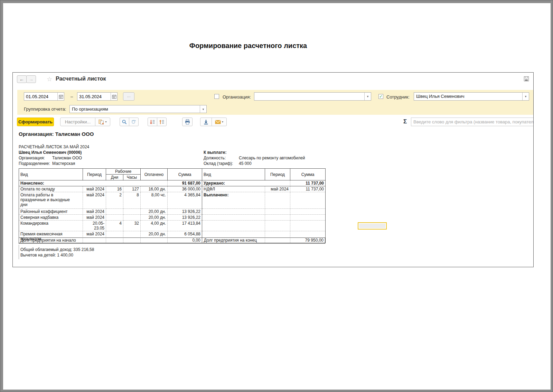 This screenshot has height=392, width=553. What do you see at coordinates (185, 189) in the screenshot?
I see `cell-sum: 36 000,00` at bounding box center [185, 189].